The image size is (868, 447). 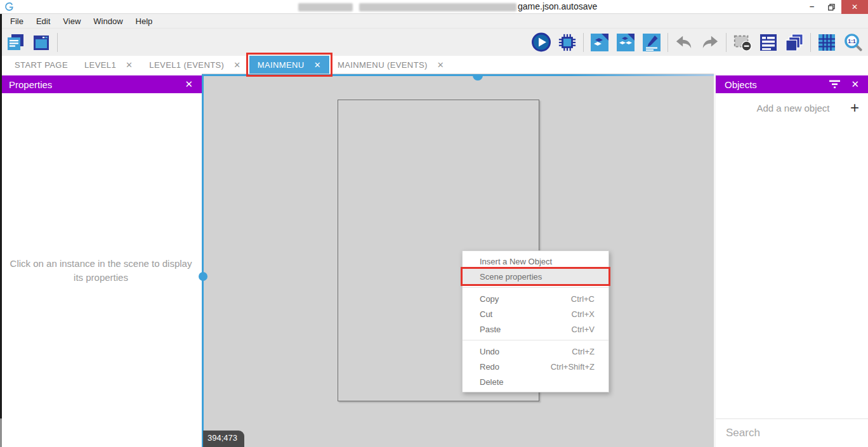 What do you see at coordinates (792, 103) in the screenshot?
I see `add-object-row: Add a new object +` at bounding box center [792, 103].